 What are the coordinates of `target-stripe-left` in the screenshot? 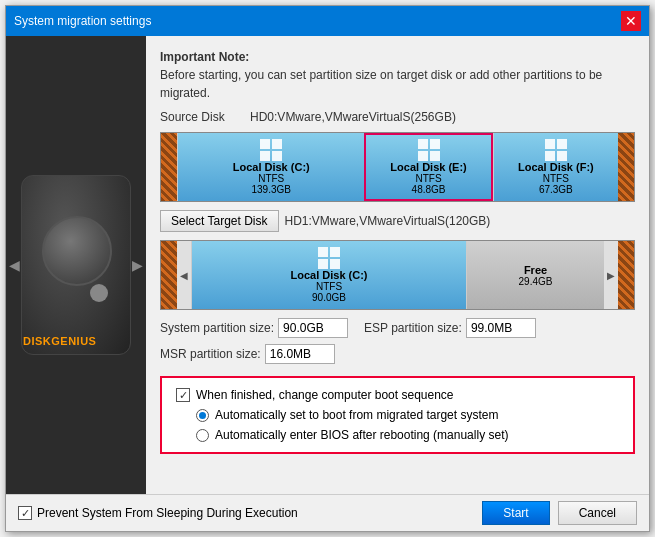 It's located at (169, 275).